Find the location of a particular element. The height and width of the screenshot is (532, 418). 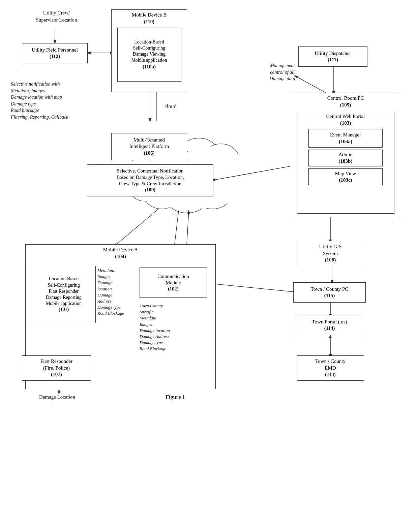

location-based-app-b-label: Location-BasedSelf-ConfiguringDamage Vie… is located at coordinates (149, 51).